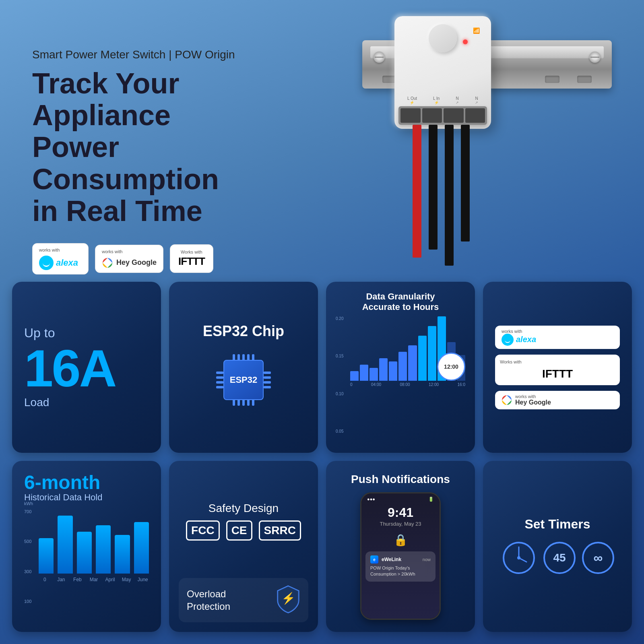 Image resolution: width=644 pixels, height=644 pixels. I want to click on y-axis-label: kWh, so click(29, 504).